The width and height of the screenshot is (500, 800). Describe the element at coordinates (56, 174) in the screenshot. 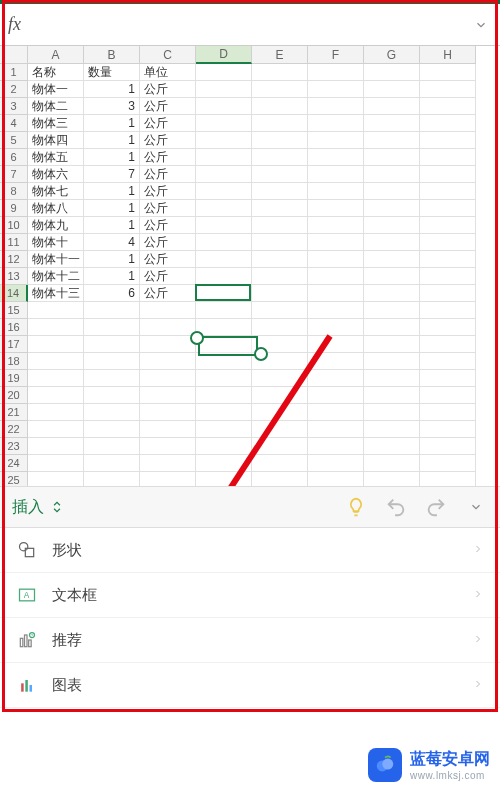

I see `cell: 物体六` at that location.